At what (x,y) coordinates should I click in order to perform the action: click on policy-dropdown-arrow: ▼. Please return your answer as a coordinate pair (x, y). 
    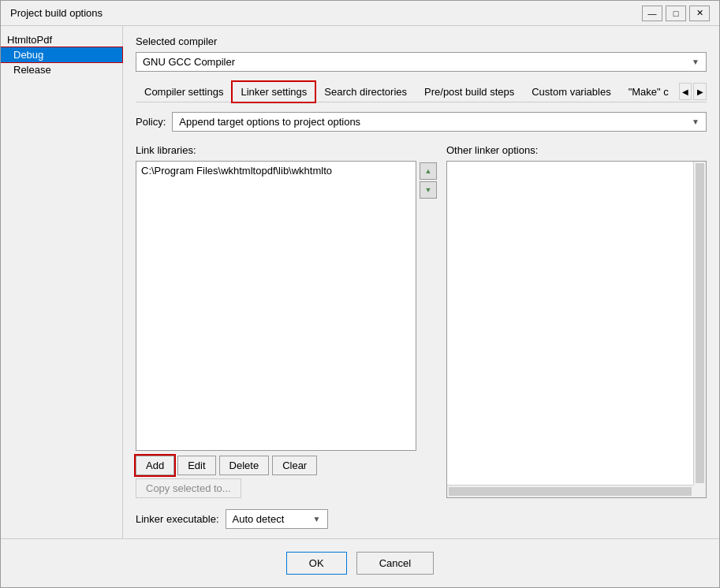
    Looking at the image, I should click on (696, 121).